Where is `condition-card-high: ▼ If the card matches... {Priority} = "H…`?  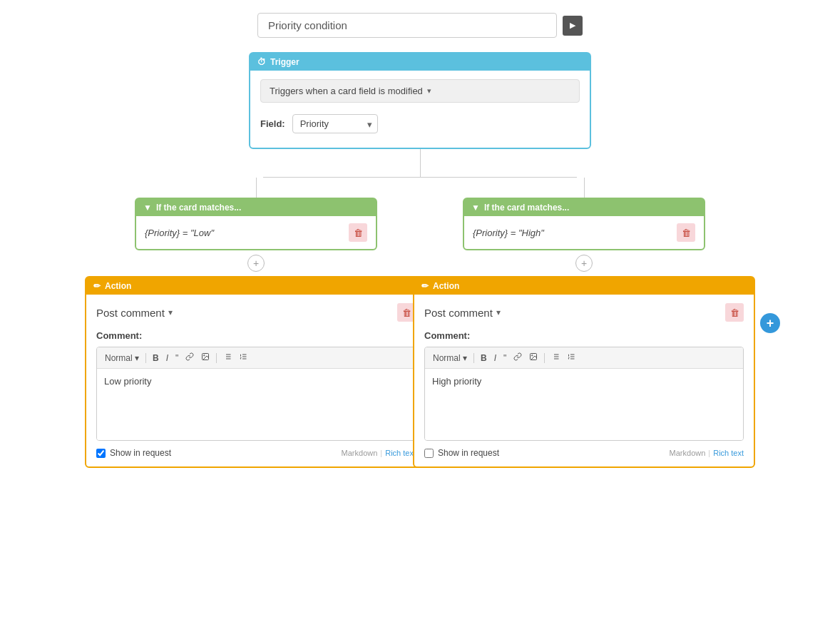
condition-card-high: ▼ If the card matches... {Priority} = "H… is located at coordinates (584, 224).